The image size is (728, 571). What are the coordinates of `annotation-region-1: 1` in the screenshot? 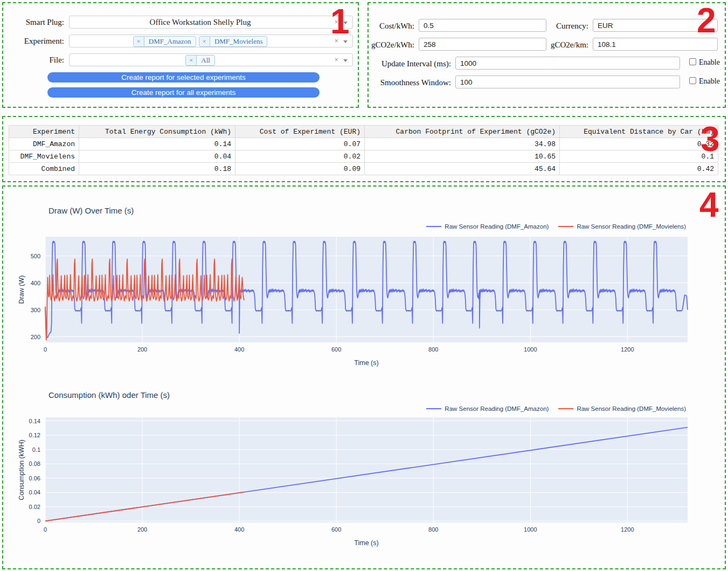 It's located at (340, 22).